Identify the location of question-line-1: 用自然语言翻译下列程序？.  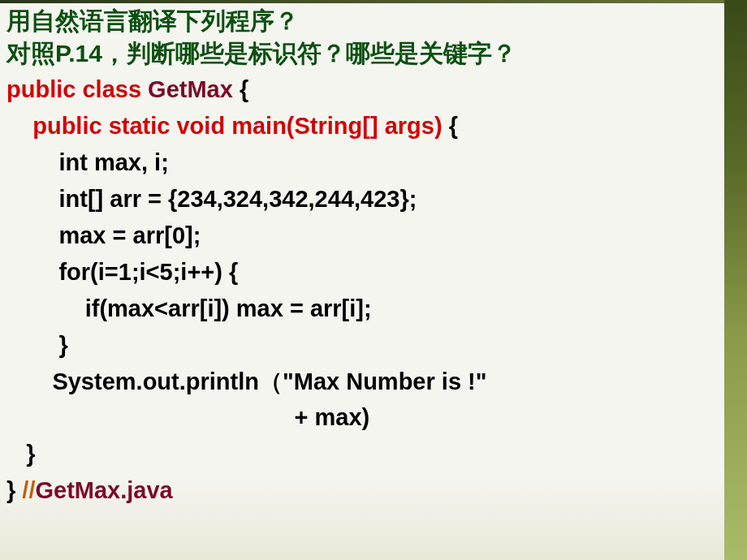
(365, 21).